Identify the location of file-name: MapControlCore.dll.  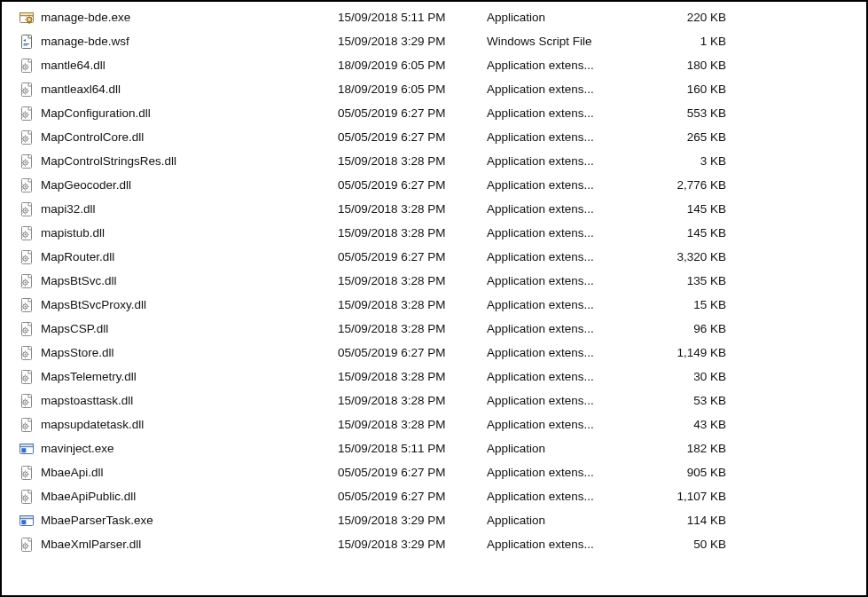
(186, 137).